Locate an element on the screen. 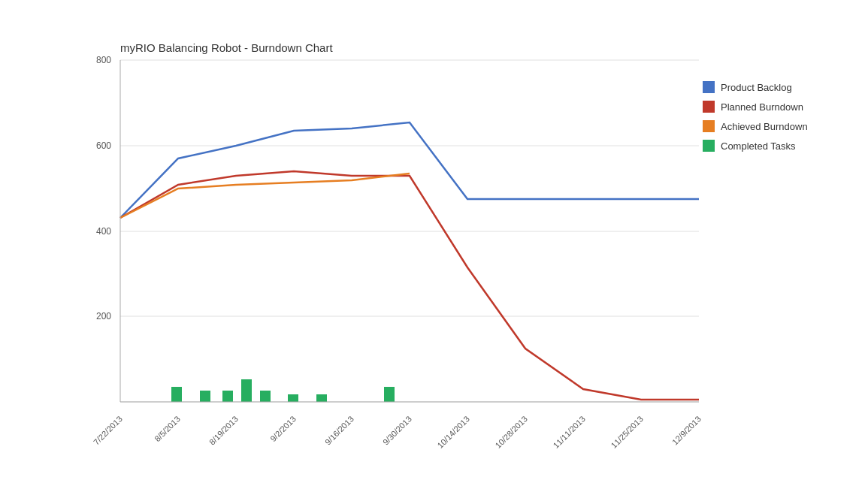 This screenshot has width=868, height=489. x-label-10: 12/9/2013 is located at coordinates (687, 430).